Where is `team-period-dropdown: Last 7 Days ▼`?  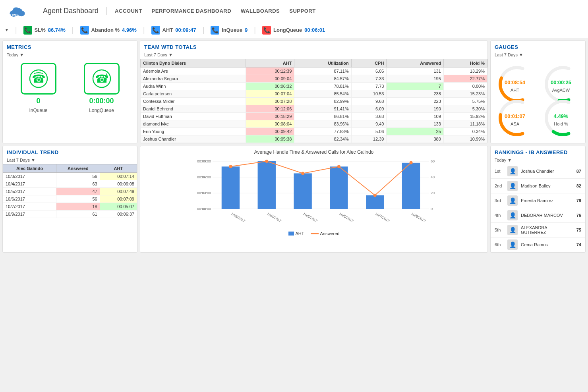 team-period-dropdown: Last 7 Days ▼ is located at coordinates (159, 55).